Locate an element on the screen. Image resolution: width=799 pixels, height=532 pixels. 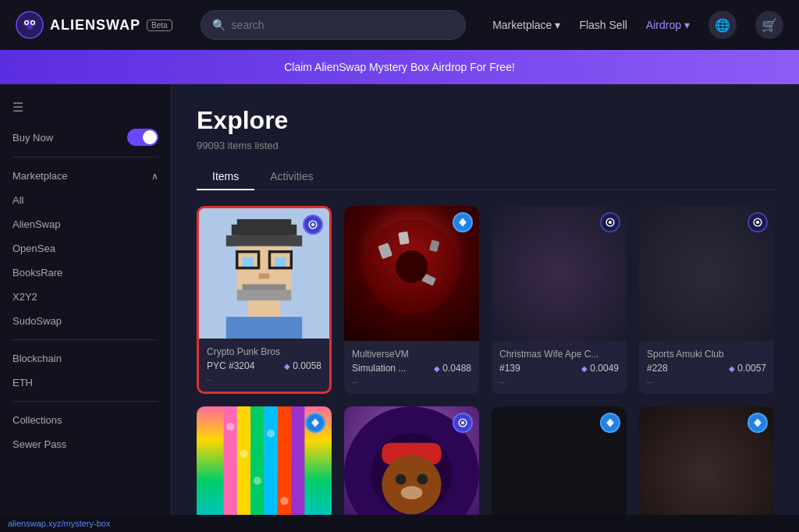
nft-bottom-0: PYC #3204 ◆ 0.0058 is located at coordinates (264, 366).